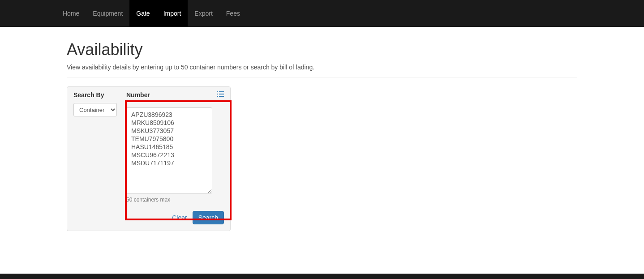 The image size is (644, 279). I want to click on number-column: Number 50 containers max, so click(175, 158).